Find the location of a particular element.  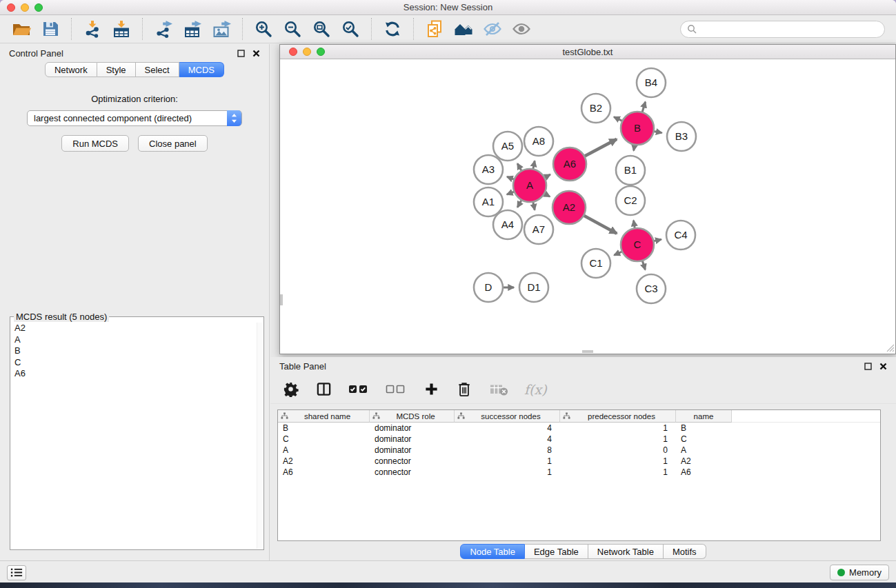

float-panel-icon is located at coordinates (241, 54).